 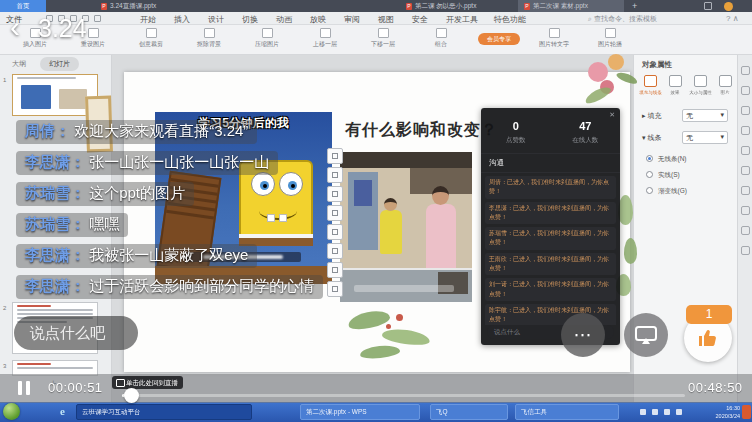 What do you see at coordinates (646, 335) in the screenshot?
I see `screen-cast-button` at bounding box center [646, 335].